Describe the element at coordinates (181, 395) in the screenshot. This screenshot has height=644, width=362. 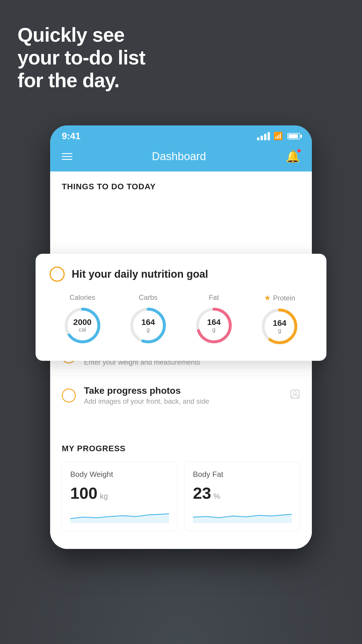
I see `todo-item-photos: Take progress photos Add images of your …` at that location.